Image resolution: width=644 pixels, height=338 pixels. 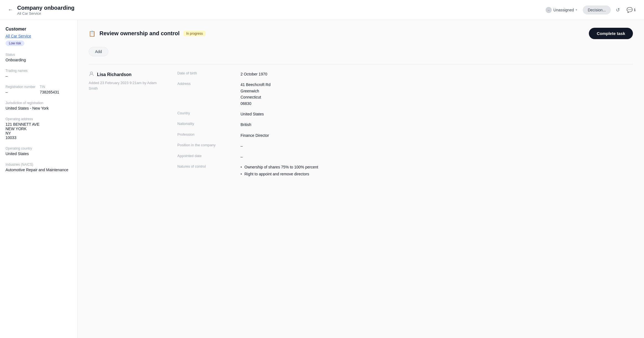 What do you see at coordinates (208, 145) in the screenshot?
I see `position-label: Position in the company` at bounding box center [208, 145].